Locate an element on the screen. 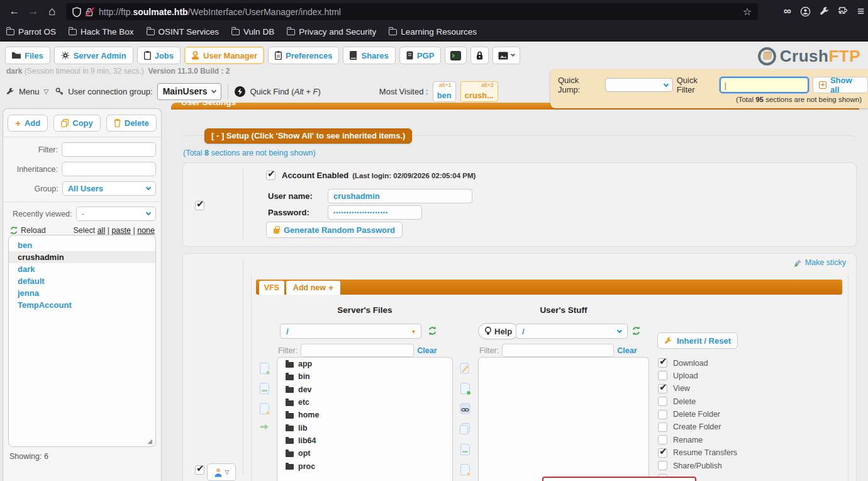 The width and height of the screenshot is (868, 481). server-admin-button: Server Admin is located at coordinates (94, 55).